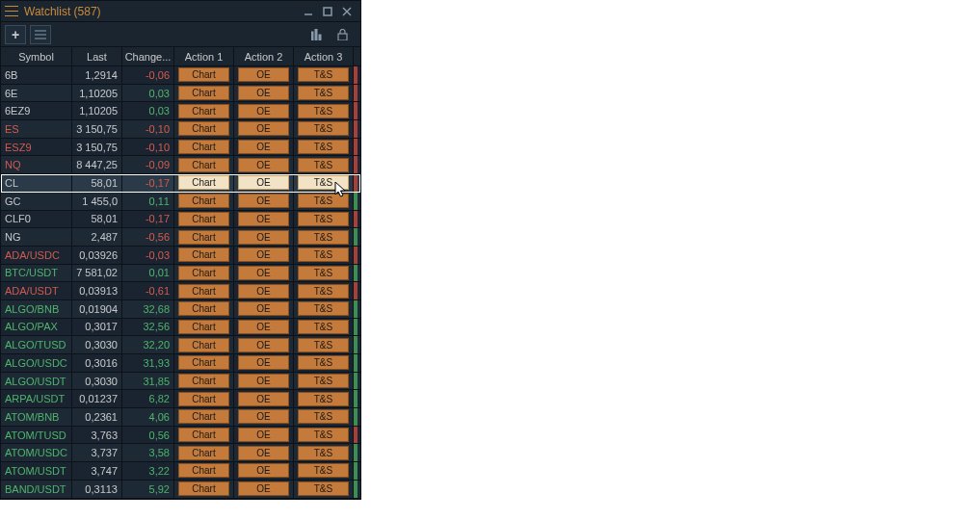 The height and width of the screenshot is (520, 980). What do you see at coordinates (181, 418) in the screenshot?
I see `table-row: ATOM/BNB0,23614,06ChartOET&S` at bounding box center [181, 418].